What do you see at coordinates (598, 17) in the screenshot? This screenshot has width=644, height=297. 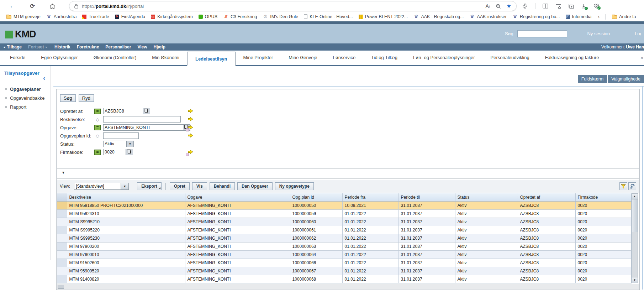 I see `bookmarks-overflow-icon: ›` at bounding box center [598, 17].